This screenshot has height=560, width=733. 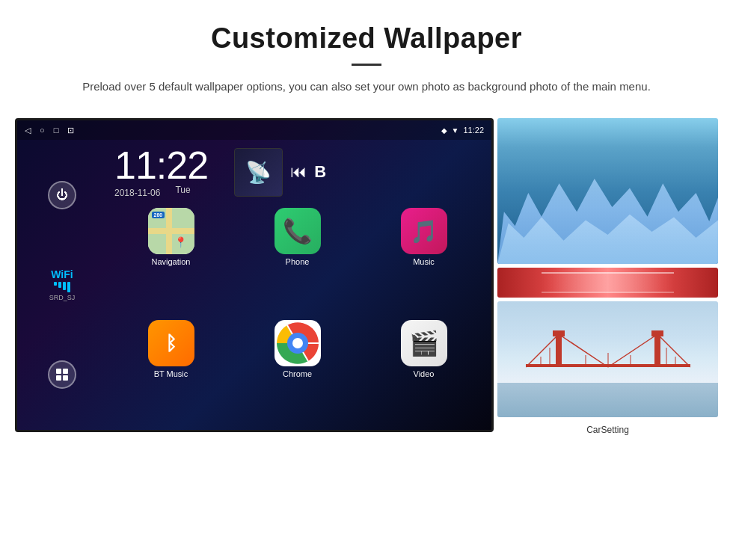 What do you see at coordinates (259, 172) in the screenshot?
I see `broadcast-icon: 📡` at bounding box center [259, 172].